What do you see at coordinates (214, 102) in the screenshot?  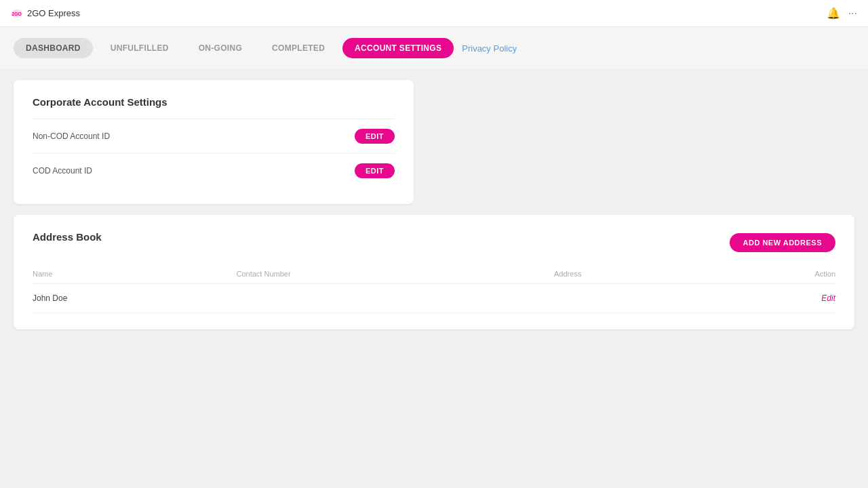 I see `corporate-settings-title: Corporate Account Settings` at bounding box center [214, 102].